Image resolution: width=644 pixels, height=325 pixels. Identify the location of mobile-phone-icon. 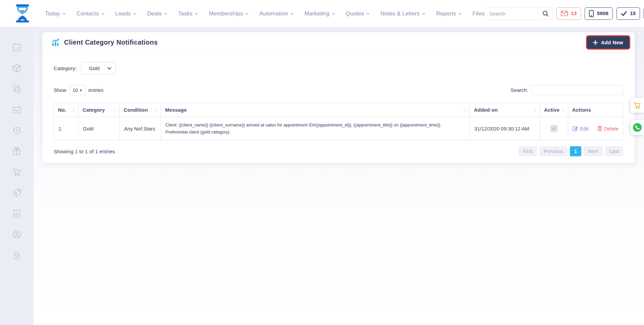
(591, 13).